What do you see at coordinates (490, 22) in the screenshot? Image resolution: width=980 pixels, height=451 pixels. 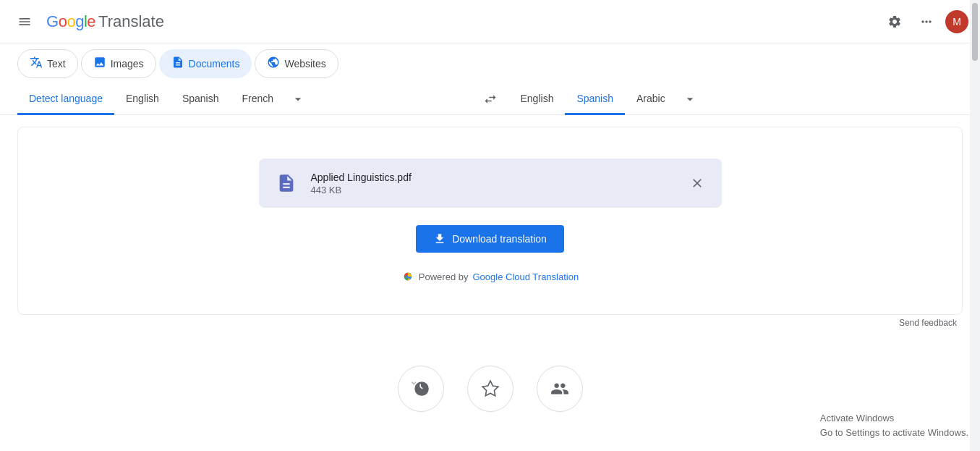 I see `header: Google Translate M` at bounding box center [490, 22].